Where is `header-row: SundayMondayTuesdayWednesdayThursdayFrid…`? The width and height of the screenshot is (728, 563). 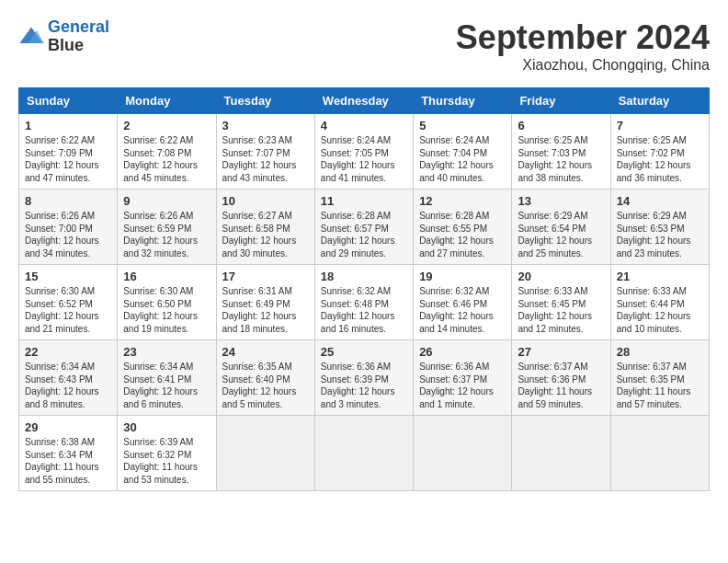 header-row: SundayMondayTuesdayWednesdayThursdayFrid… is located at coordinates (364, 101).